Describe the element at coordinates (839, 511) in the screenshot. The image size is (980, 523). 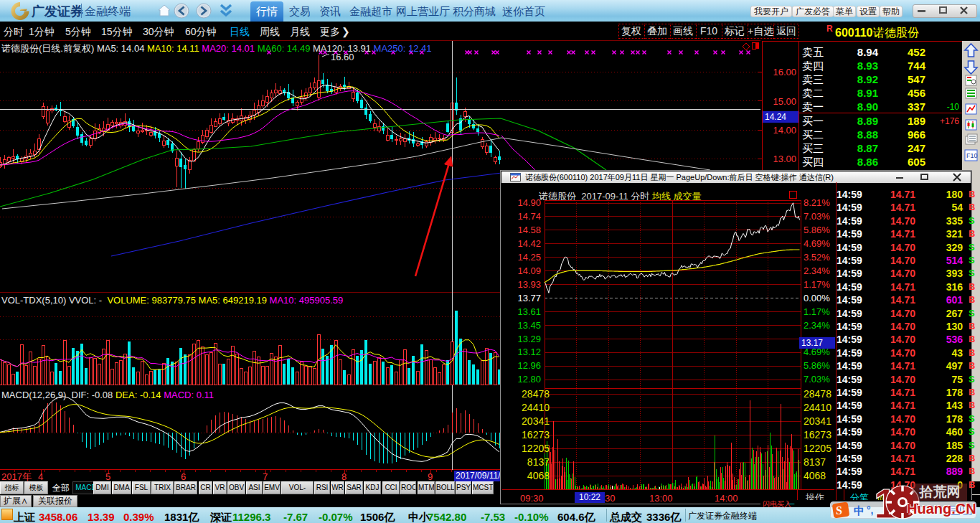
I see `svg-text: S` at that location.